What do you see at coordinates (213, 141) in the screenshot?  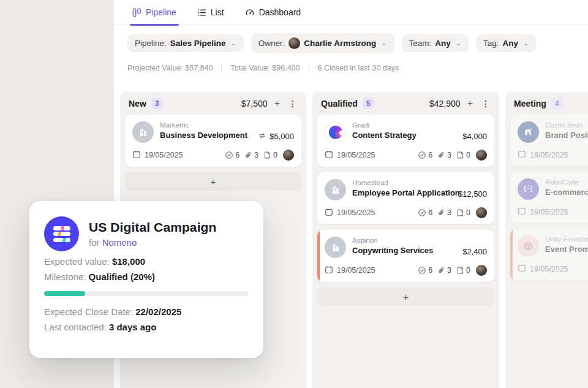 I see `deal-card: Marketric Business Development $5,000 19…` at bounding box center [213, 141].